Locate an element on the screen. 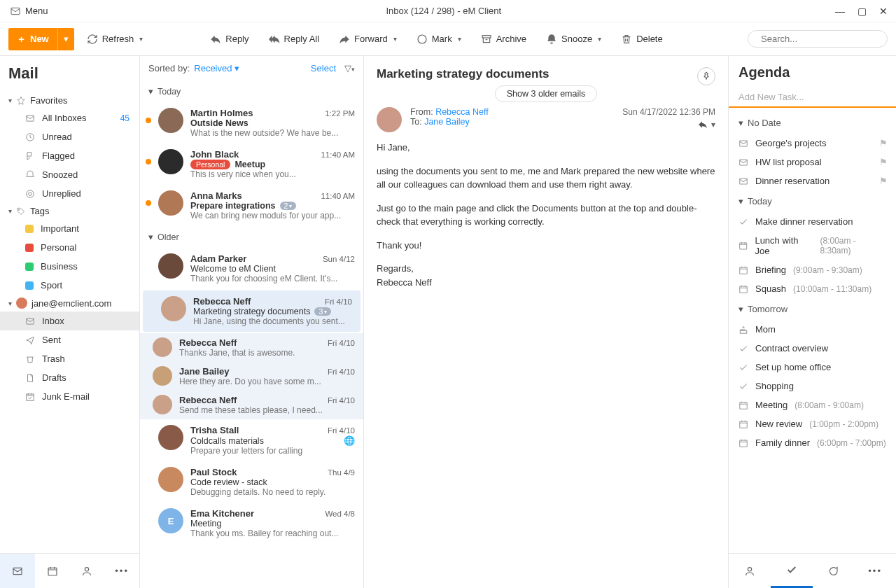  agenda-group: ▾Tomorrow is located at coordinates (812, 309).